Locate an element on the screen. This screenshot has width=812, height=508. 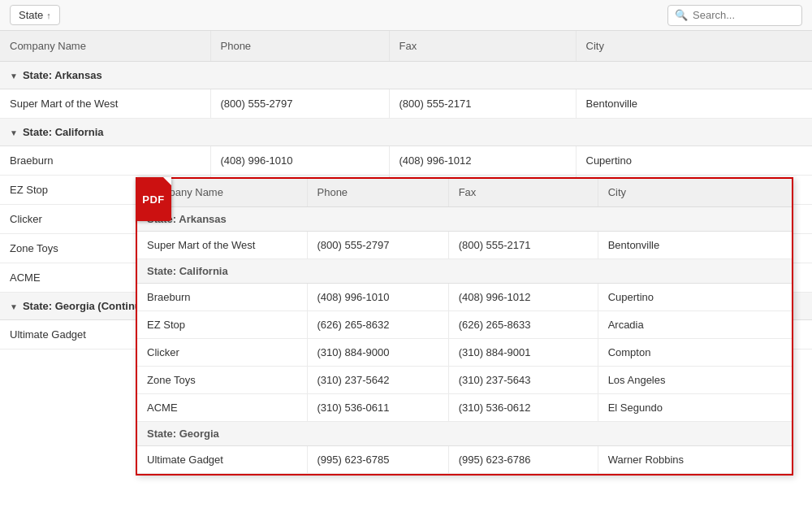
pdf-group-header-cell: State: California is located at coordinates (464, 271).